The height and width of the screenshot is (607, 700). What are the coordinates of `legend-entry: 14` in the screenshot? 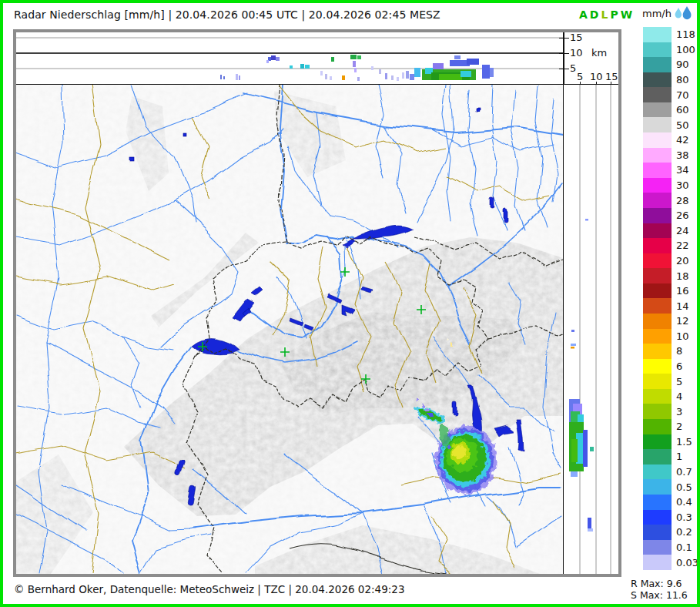 It's located at (672, 306).